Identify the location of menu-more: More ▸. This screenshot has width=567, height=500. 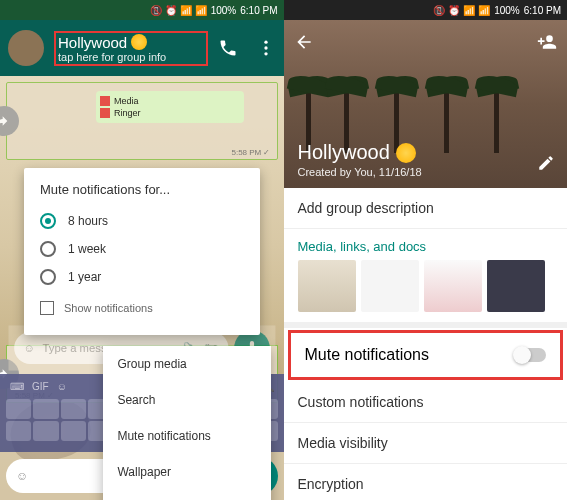
(186, 495).